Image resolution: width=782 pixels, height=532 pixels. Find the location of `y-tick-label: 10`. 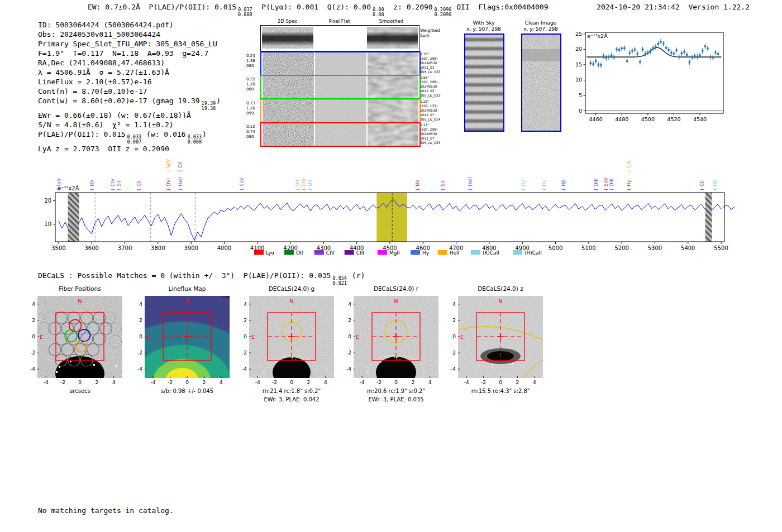

y-tick-label: 10 is located at coordinates (579, 79).